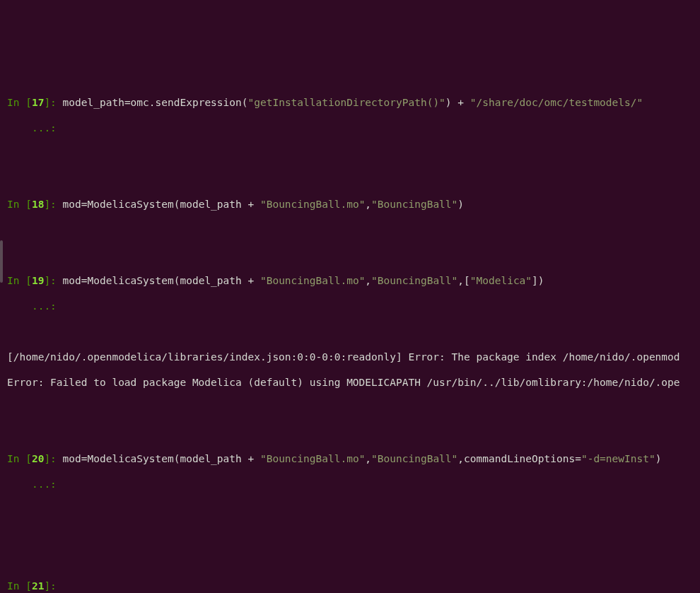  Describe the element at coordinates (352, 357) in the screenshot. I see `error-output: [/home/nido/.openmodelica/libraries/inde…` at that location.